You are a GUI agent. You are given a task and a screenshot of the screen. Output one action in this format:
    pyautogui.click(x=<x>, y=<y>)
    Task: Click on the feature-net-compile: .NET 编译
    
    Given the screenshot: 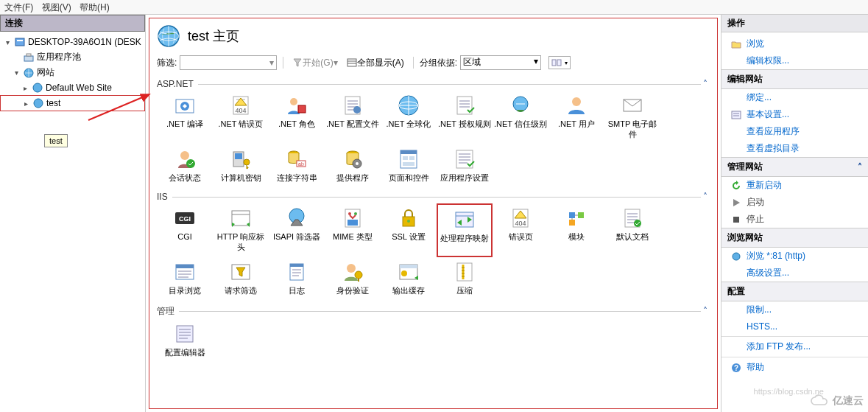 What is the action you would take?
    pyautogui.click(x=185, y=118)
    